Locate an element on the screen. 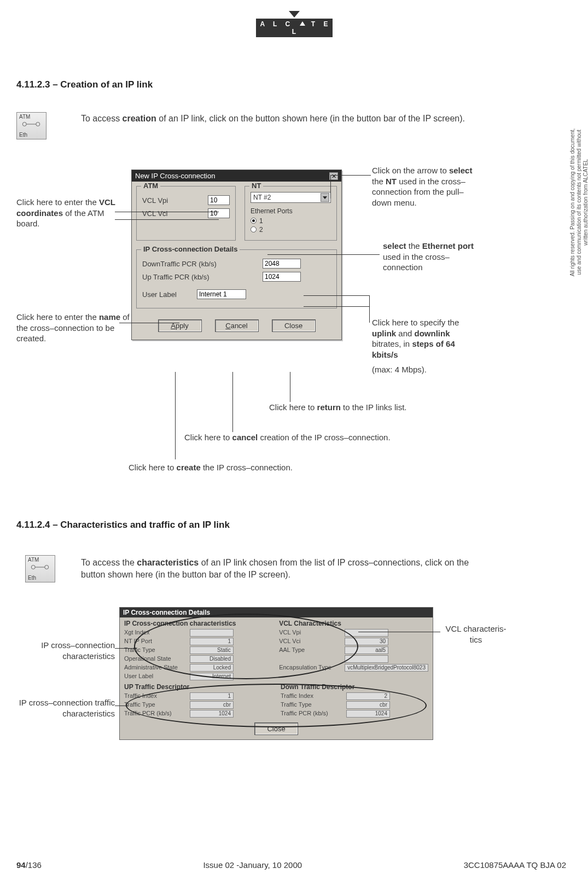 The image size is (588, 886). vcl-vci-label: VCL Vci is located at coordinates (175, 213).